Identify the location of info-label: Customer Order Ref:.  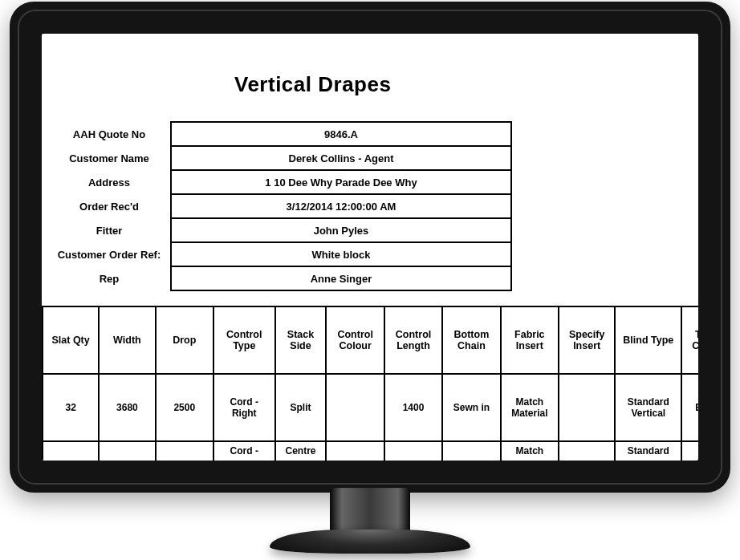
(109, 254).